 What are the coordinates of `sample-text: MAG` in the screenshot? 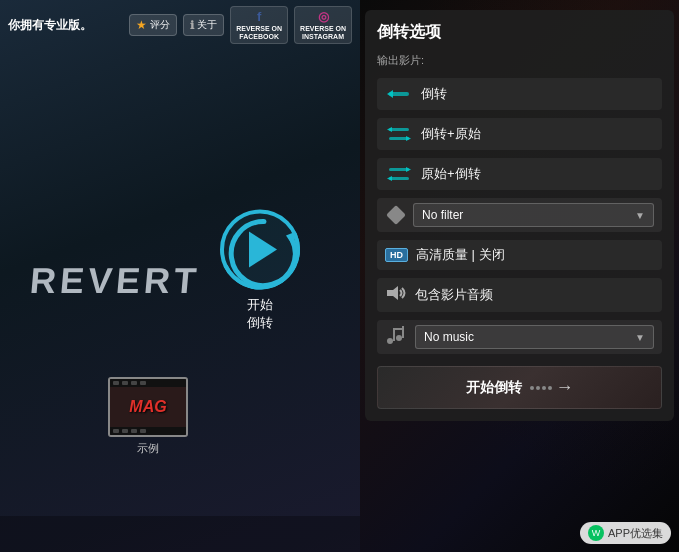 It's located at (148, 407).